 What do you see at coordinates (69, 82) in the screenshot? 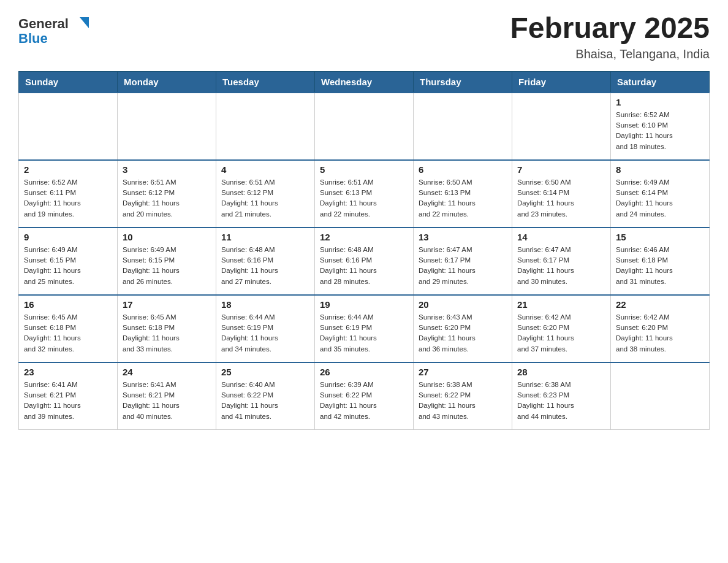
I see `header-sunday: Sunday` at bounding box center [69, 82].